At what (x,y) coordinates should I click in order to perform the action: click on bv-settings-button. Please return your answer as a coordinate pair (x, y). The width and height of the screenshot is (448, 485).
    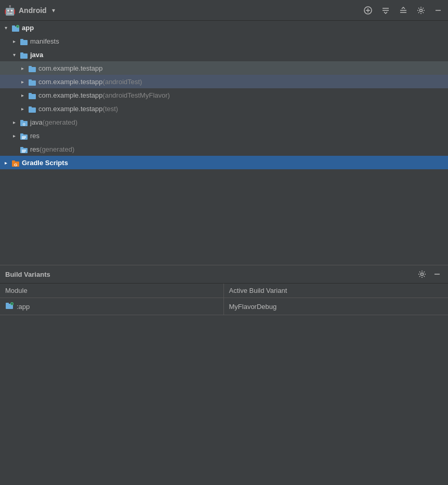
    Looking at the image, I should click on (422, 274).